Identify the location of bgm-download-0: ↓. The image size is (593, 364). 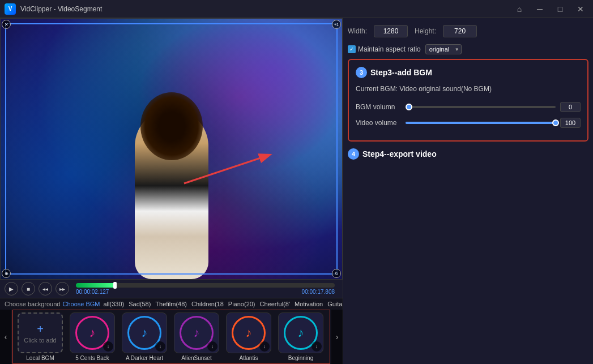
(108, 346).